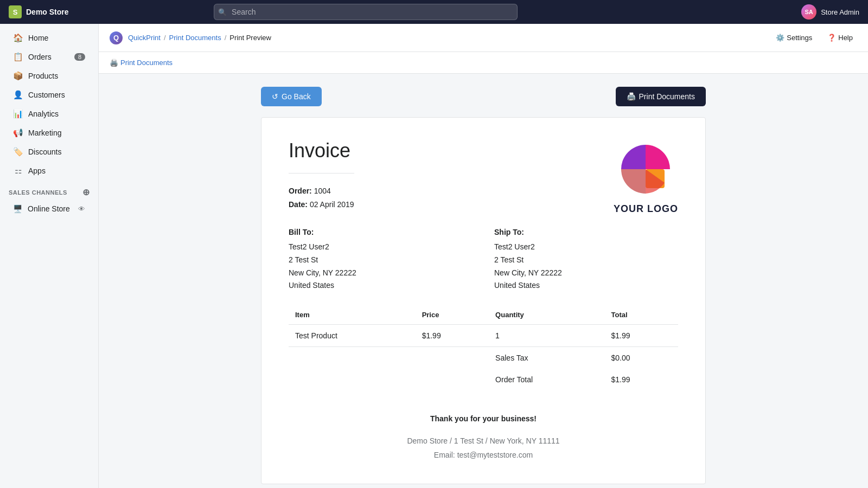 This screenshot has width=868, height=488. I want to click on order-number: Order: 1004, so click(321, 191).